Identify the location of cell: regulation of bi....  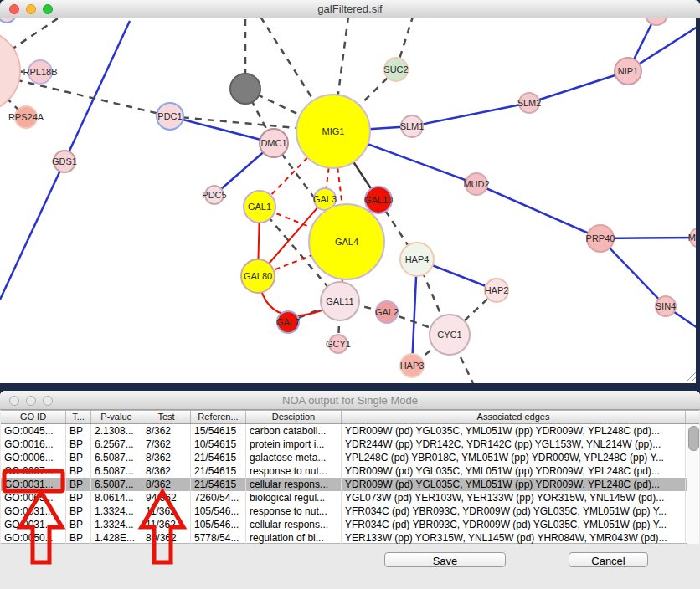
(294, 538).